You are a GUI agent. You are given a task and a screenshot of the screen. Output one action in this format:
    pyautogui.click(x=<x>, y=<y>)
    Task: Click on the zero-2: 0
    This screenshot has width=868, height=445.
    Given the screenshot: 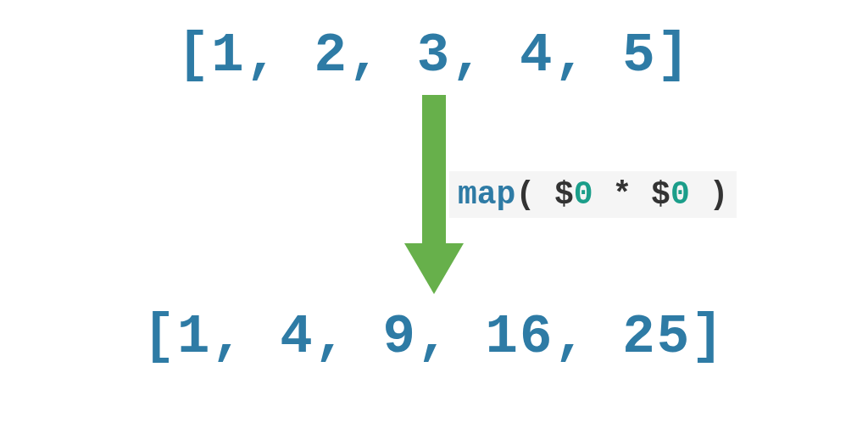 What is the action you would take?
    pyautogui.click(x=680, y=195)
    